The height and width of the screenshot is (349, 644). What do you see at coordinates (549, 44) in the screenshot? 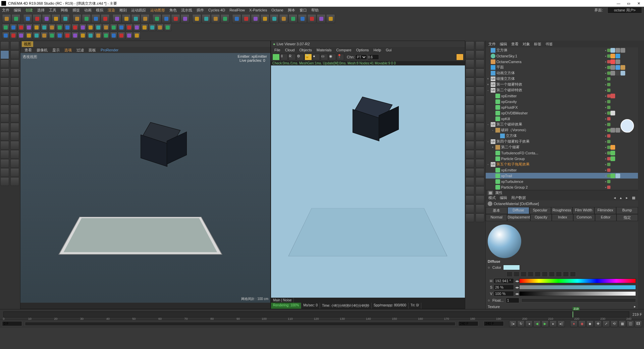
I see `objmgr-tab-书签: 书签` at bounding box center [549, 44].